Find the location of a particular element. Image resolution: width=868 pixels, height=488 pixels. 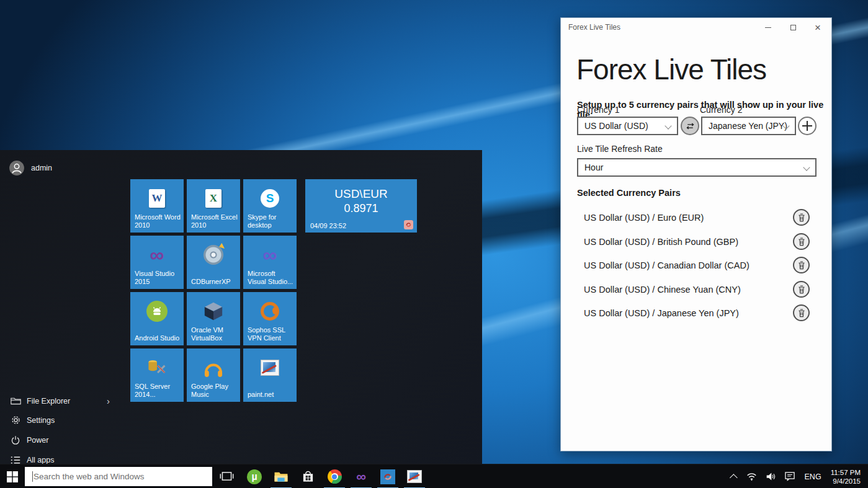

list-icon is located at coordinates (16, 460).